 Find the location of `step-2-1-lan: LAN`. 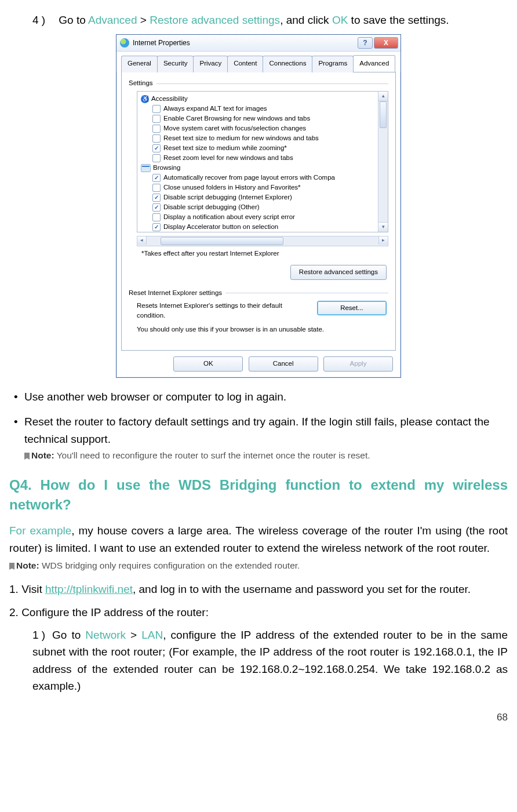

step-2-1-lan: LAN is located at coordinates (152, 635).